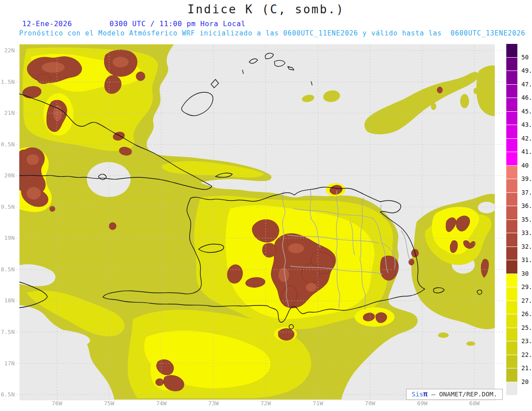 Image resolution: width=532 pixels, height=411 pixels. I want to click on colorbar-tick-label: 21.3, so click(527, 368).